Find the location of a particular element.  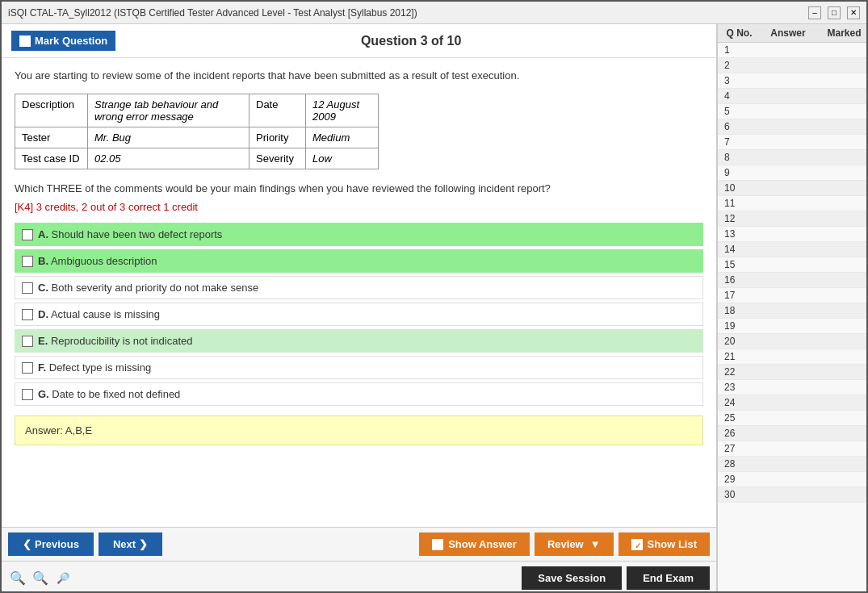

q-num: 7 is located at coordinates (736, 142).